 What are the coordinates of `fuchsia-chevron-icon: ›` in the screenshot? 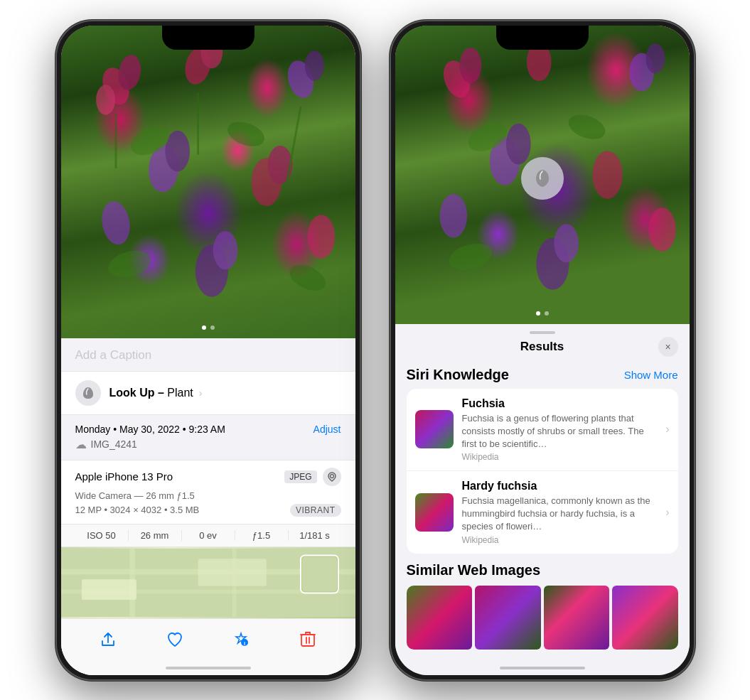 It's located at (667, 429).